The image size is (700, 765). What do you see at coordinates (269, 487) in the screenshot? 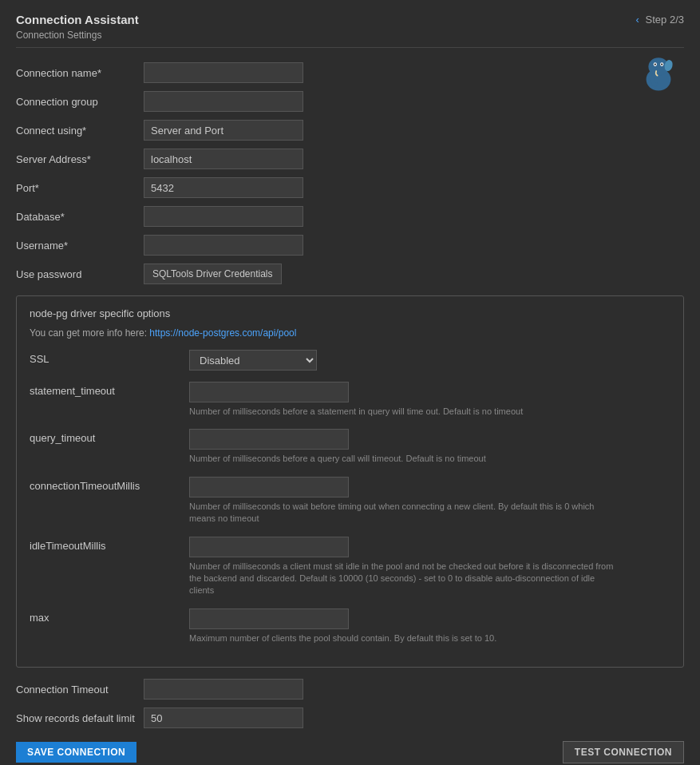
I see `connection-timeout-millis-input` at bounding box center [269, 487].